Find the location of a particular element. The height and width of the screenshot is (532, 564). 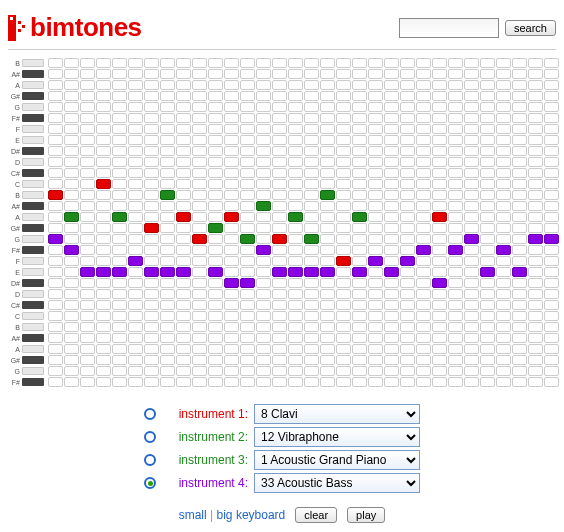

clear-button: clear is located at coordinates (316, 515).